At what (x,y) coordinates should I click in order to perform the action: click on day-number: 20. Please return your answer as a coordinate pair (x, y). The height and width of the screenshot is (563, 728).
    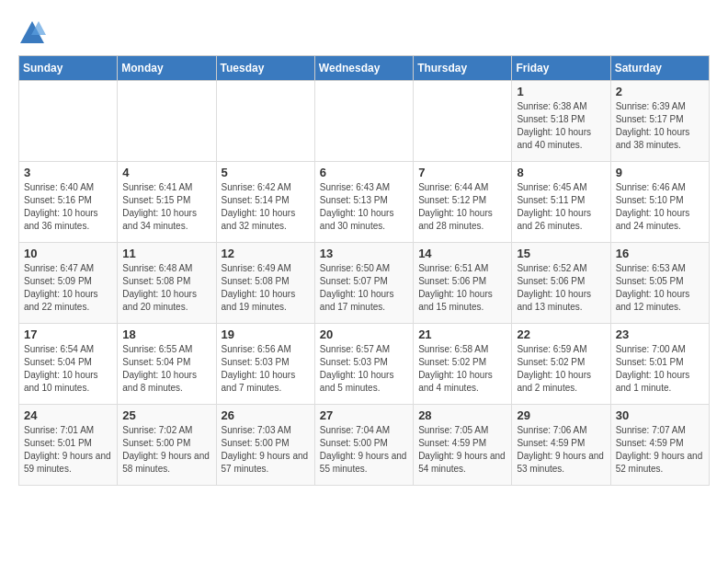
    Looking at the image, I should click on (364, 335).